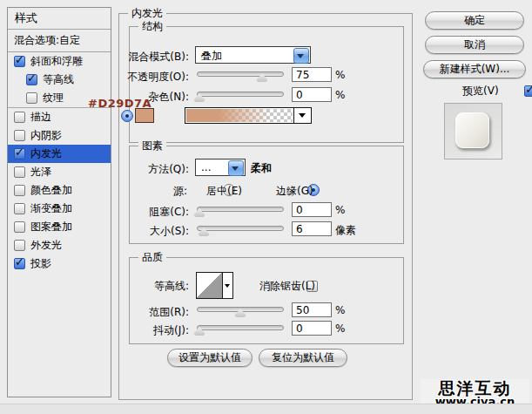 The image size is (532, 414). Describe the element at coordinates (59, 173) in the screenshot. I see `sidebar-item-satin: 光泽` at that location.